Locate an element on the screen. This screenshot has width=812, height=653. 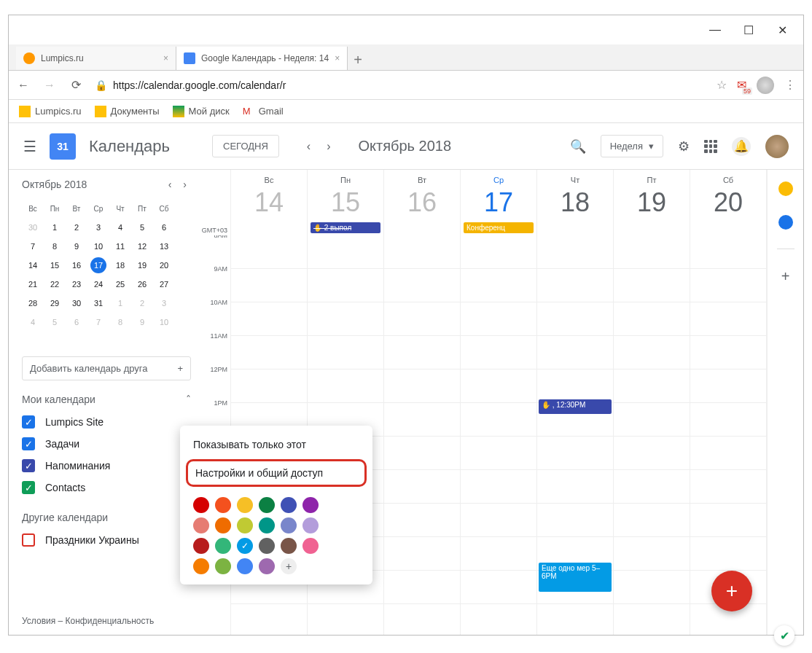
day-header: Ср17Конференц is located at coordinates (499, 203).